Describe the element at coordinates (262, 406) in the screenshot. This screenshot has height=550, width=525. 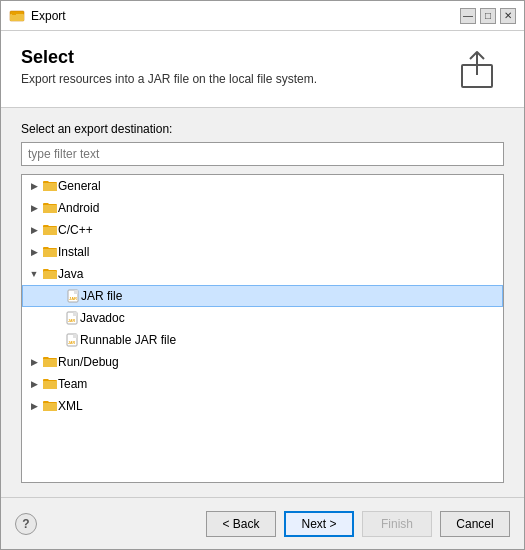
I see `tree-item-xml: XML` at that location.